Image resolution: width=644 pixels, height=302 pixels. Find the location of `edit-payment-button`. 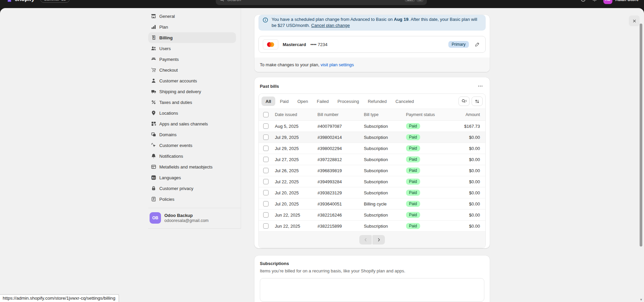

edit-payment-button is located at coordinates (477, 44).